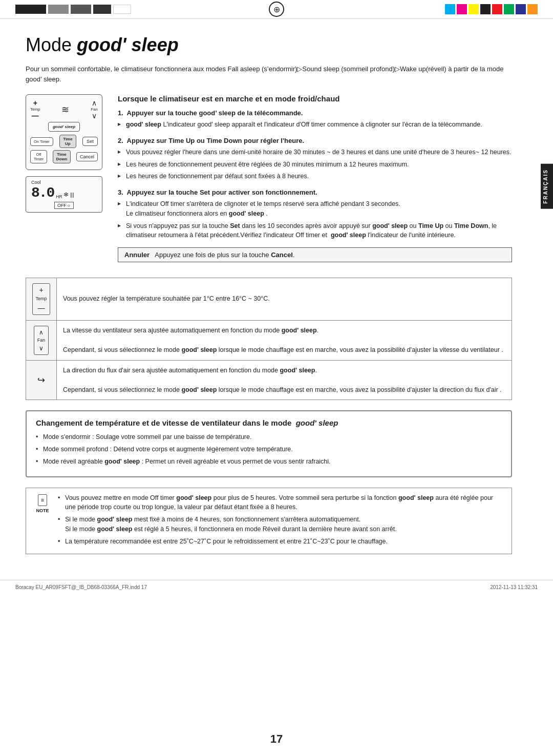 The width and height of the screenshot is (553, 756). Describe the element at coordinates (474, 9) in the screenshot. I see `color-yellow` at that location.